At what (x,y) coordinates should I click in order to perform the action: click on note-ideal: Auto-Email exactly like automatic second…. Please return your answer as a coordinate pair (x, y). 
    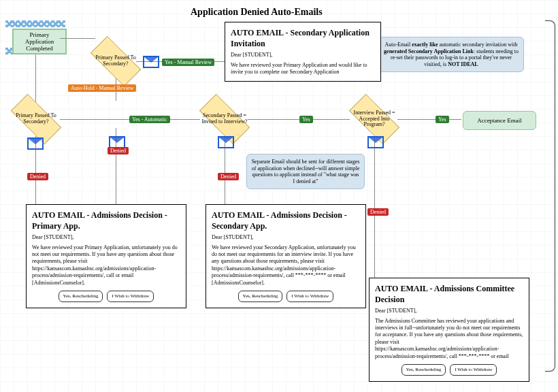
    Looking at the image, I should click on (451, 54).